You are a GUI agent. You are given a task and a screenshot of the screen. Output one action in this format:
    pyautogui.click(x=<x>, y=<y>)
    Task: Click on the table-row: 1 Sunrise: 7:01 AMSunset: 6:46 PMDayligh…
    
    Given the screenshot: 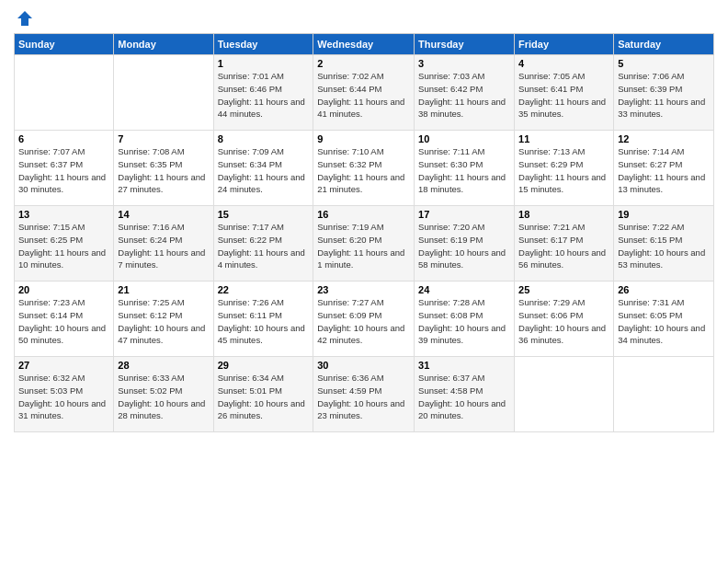 What is the action you would take?
    pyautogui.click(x=263, y=93)
    